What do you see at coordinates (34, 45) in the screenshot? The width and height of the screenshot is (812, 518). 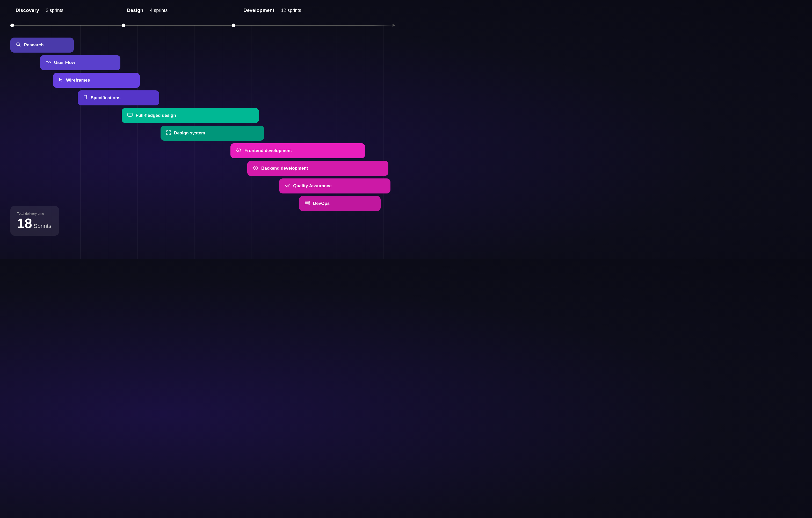 I see `task-research-label: Research` at bounding box center [34, 45].